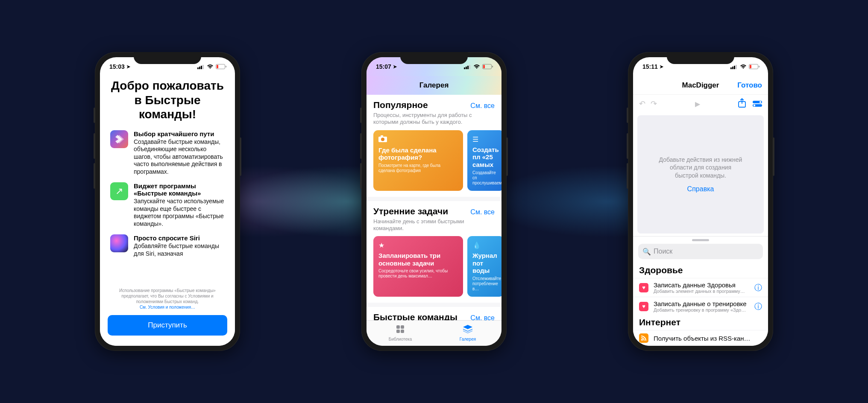 This screenshot has height=403, width=868. Describe the element at coordinates (486, 178) in the screenshot. I see `card-subtitle: Создавайте сп прослушиваем` at that location.